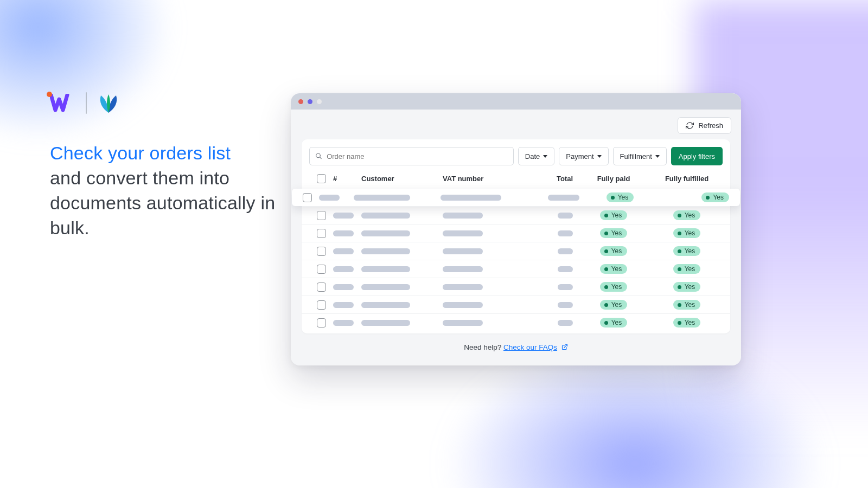 This screenshot has width=868, height=488. I want to click on col-number: #, so click(347, 179).